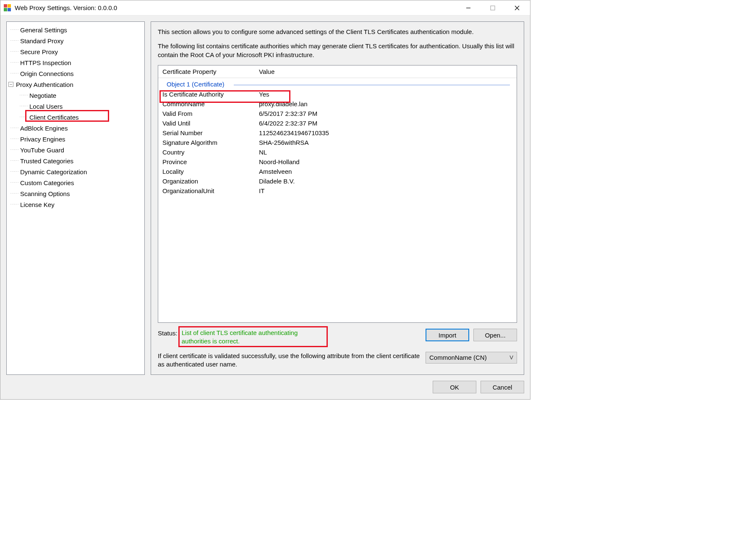 The height and width of the screenshot is (560, 742). I want to click on cert-row: Serial Number11252462341946710335, so click(337, 133).